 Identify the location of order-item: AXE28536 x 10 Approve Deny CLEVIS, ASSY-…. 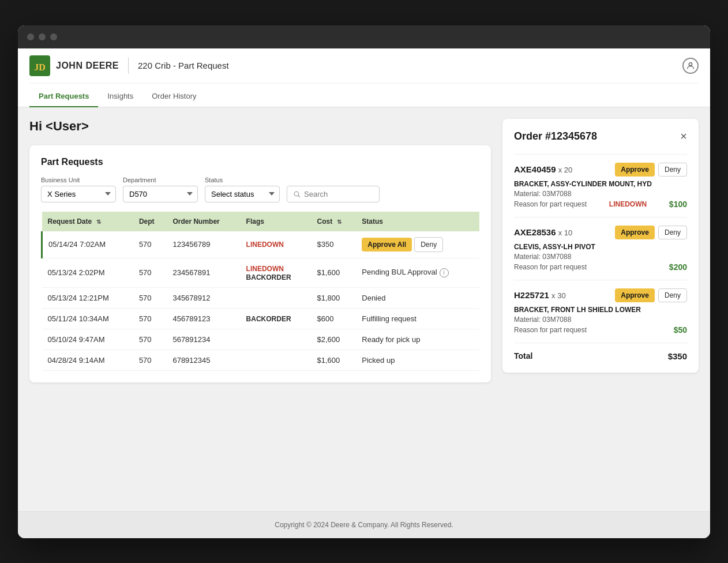
(601, 248).